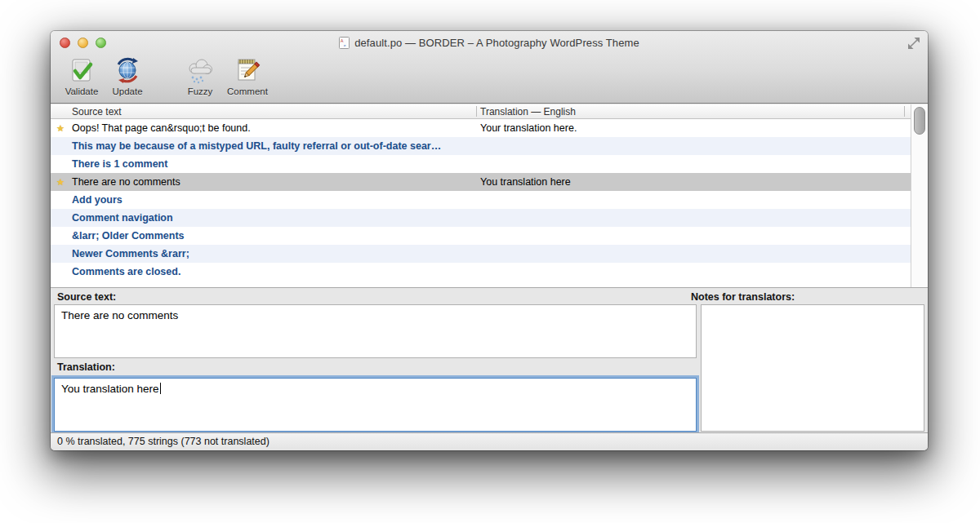 The image size is (980, 523). Describe the element at coordinates (82, 79) in the screenshot. I see `validate-button: Validate` at that location.